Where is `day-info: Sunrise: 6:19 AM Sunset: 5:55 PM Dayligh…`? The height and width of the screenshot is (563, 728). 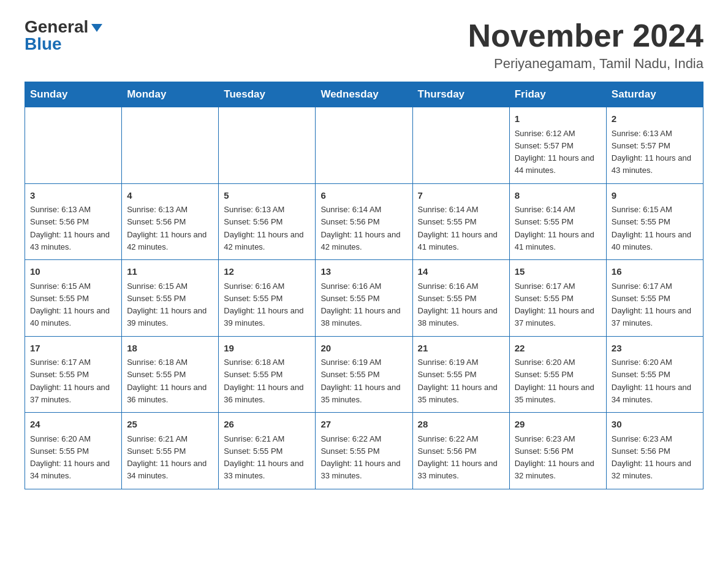 day-info: Sunrise: 6:19 AM Sunset: 5:55 PM Dayligh… is located at coordinates (458, 381).